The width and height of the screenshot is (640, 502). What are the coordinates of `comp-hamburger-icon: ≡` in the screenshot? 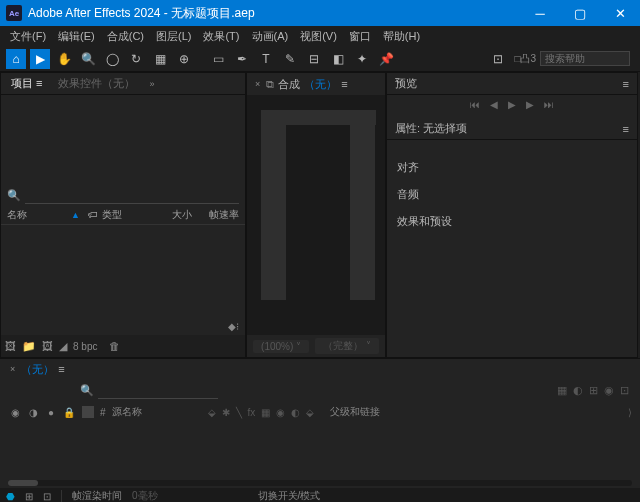 It's located at (344, 84).